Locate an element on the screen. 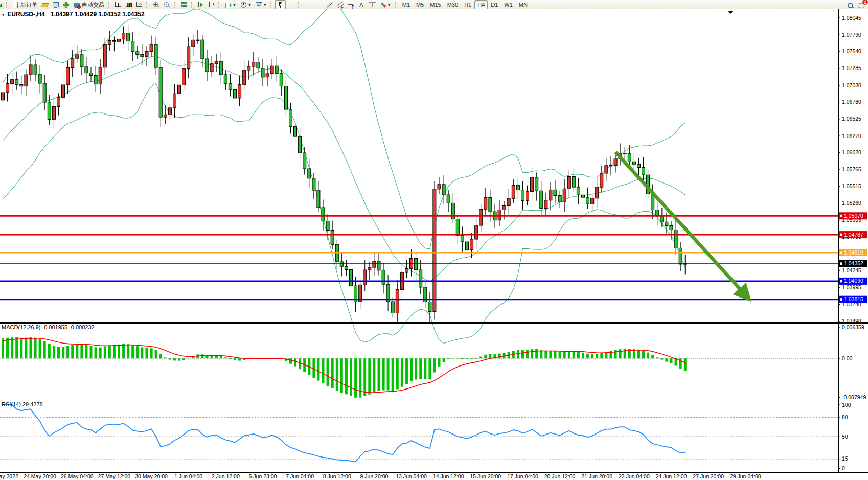 This screenshot has width=868, height=480. timeframe-h4-button: H4 is located at coordinates (481, 5).